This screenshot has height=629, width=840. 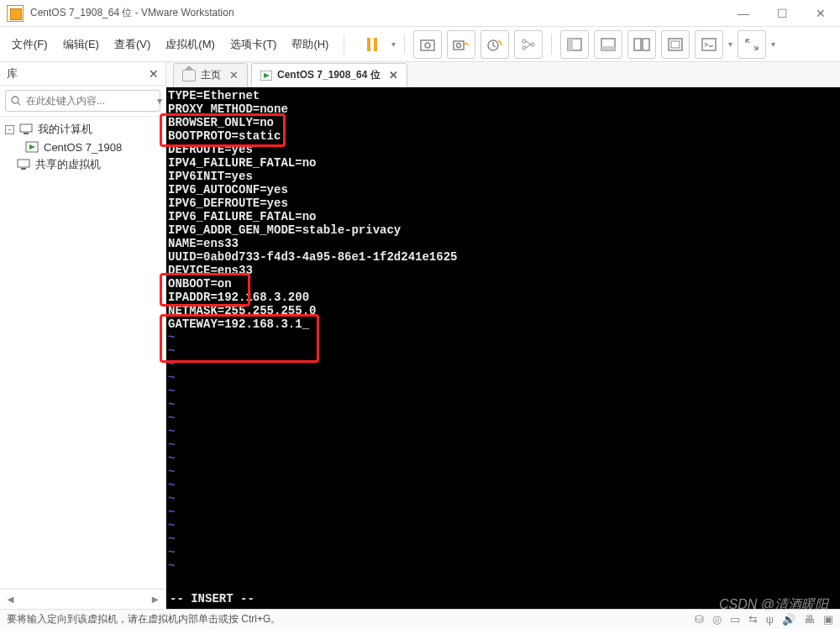 What do you see at coordinates (133, 45) in the screenshot?
I see `menu-view: 查看(V)` at bounding box center [133, 45].